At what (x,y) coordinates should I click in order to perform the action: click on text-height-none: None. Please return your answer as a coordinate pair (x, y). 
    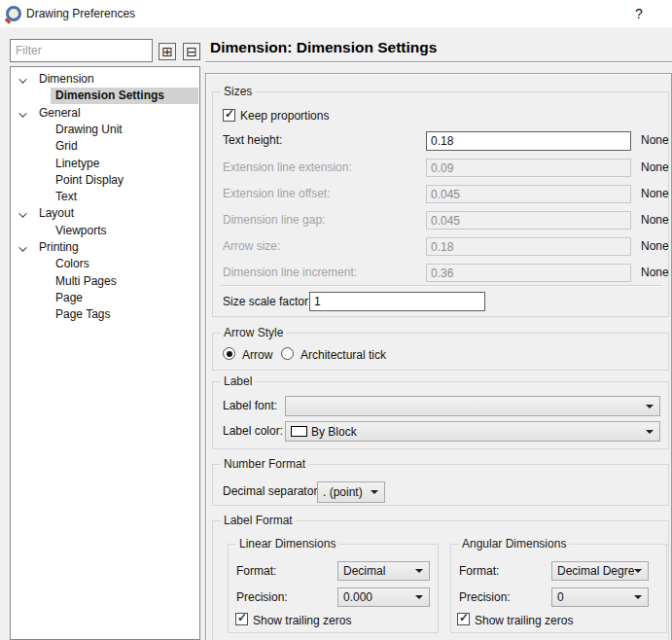
    Looking at the image, I should click on (655, 140).